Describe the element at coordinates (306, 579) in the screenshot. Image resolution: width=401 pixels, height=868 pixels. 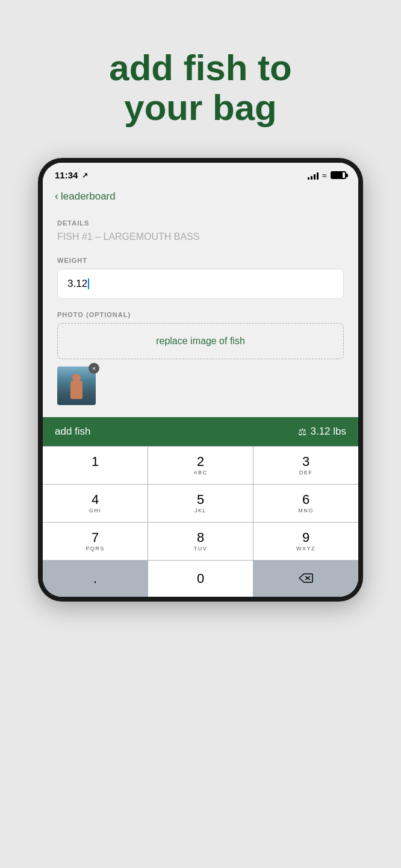
I see `key-delete` at that location.